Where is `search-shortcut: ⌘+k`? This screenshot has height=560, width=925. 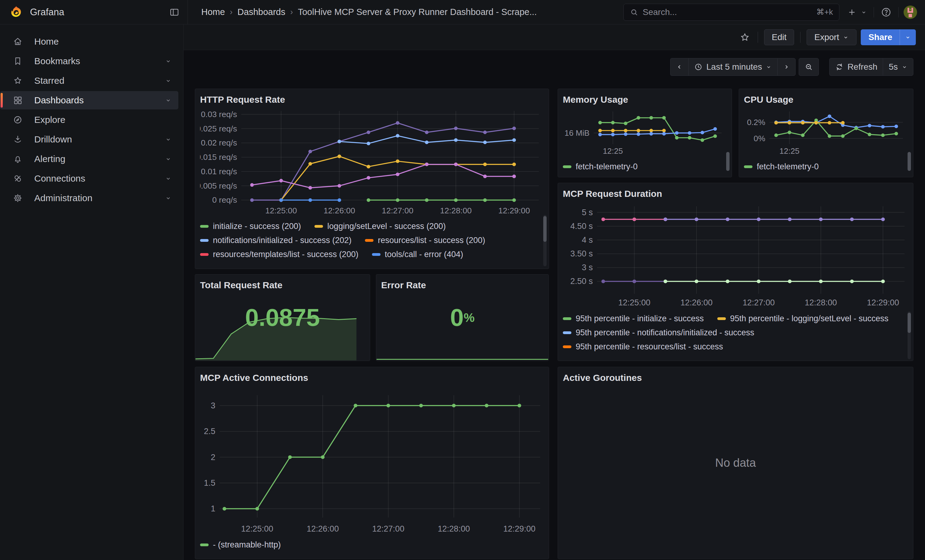
search-shortcut: ⌘+k is located at coordinates (825, 12).